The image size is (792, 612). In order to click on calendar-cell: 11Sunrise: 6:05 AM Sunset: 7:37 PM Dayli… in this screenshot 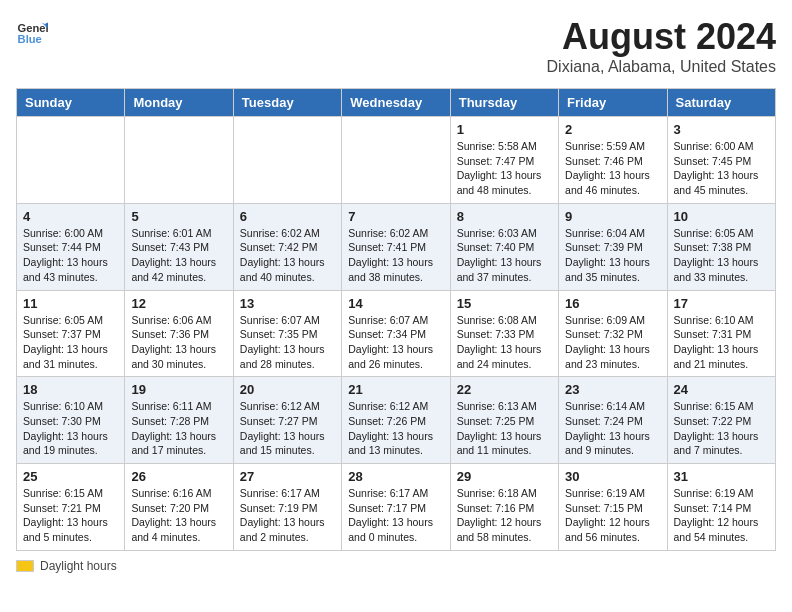, I will do `click(71, 334)`.